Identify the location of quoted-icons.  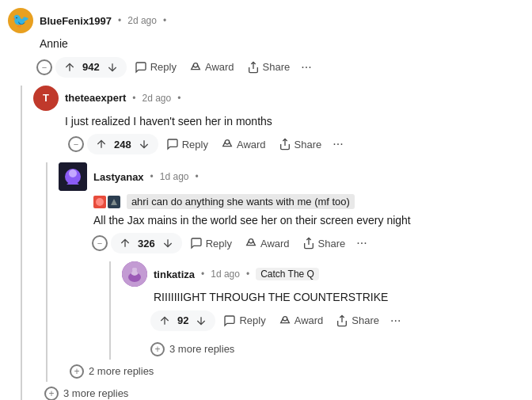
(107, 202).